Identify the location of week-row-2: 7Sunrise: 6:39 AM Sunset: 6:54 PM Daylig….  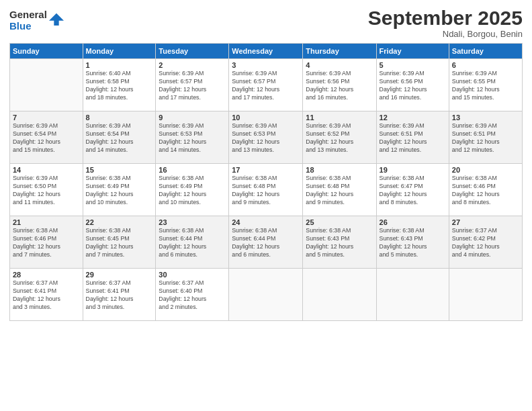
(266, 138).